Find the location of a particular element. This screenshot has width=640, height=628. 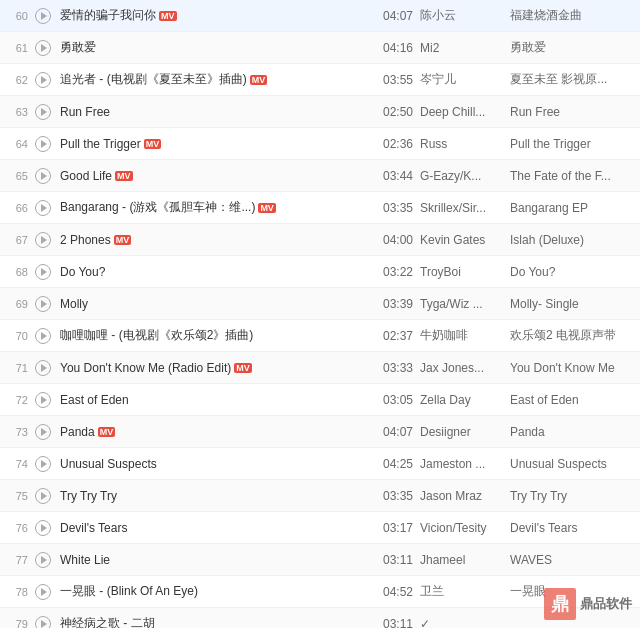

track-artist: Skrillex/Sir... is located at coordinates (461, 208).